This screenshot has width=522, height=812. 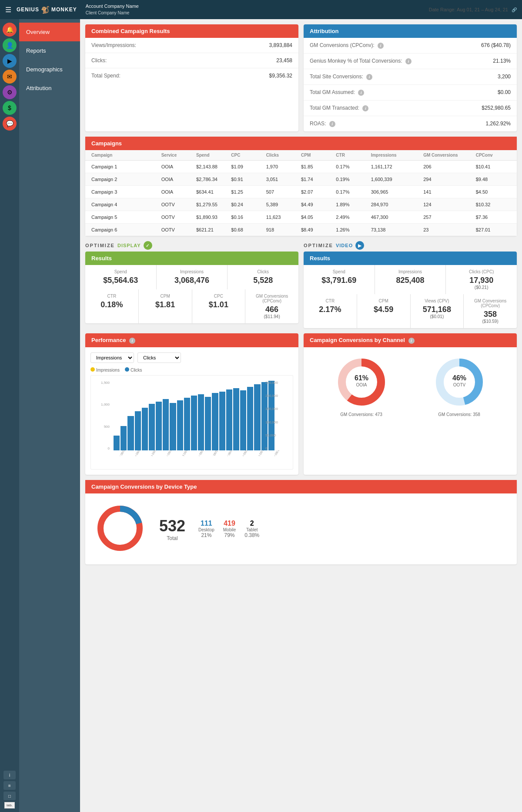 What do you see at coordinates (490, 321) in the screenshot?
I see `video-gmconv-subvalue: ($10.59)` at bounding box center [490, 321].